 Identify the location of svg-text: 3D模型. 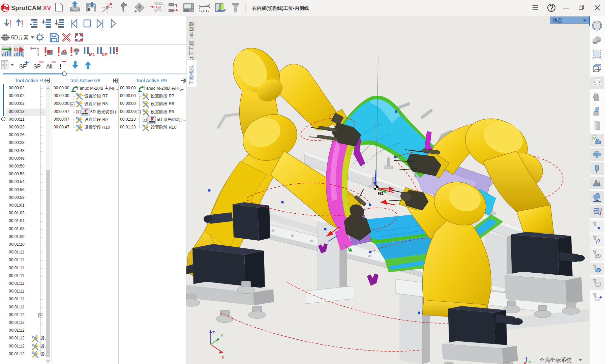
(191, 30).